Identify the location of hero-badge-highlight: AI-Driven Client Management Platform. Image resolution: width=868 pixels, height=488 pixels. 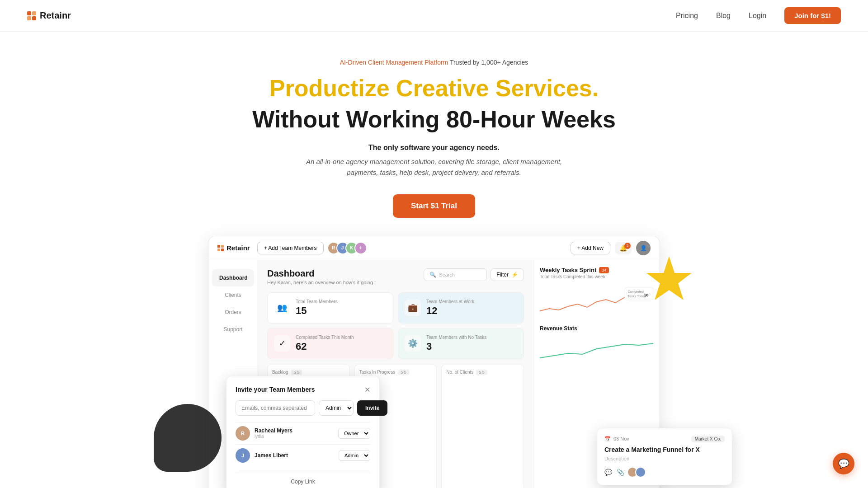
(394, 62).